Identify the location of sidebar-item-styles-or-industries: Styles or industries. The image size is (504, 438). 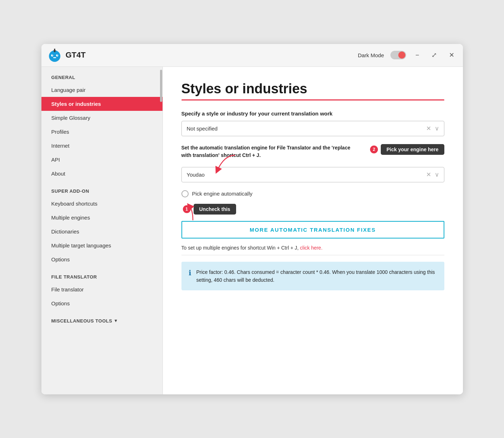
(102, 104).